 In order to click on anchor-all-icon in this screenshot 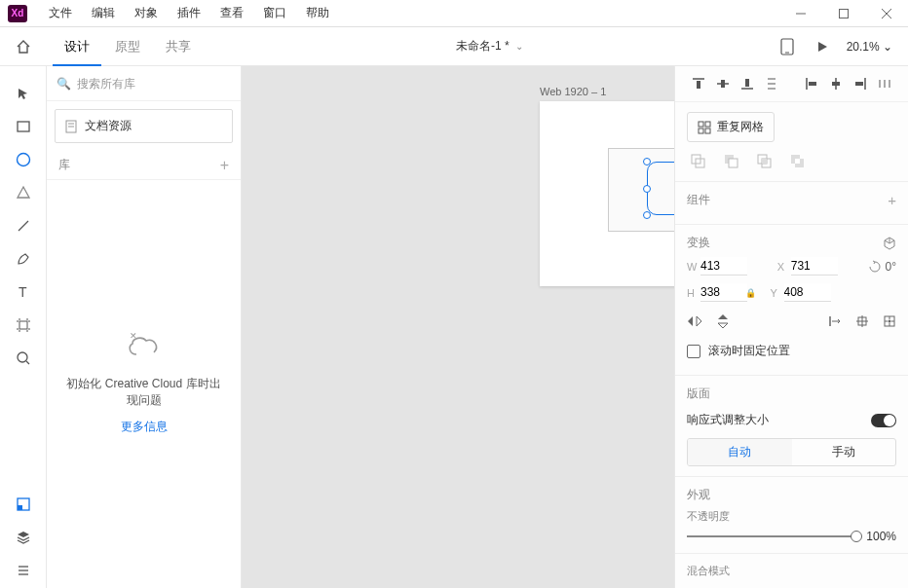, I will do `click(889, 321)`.